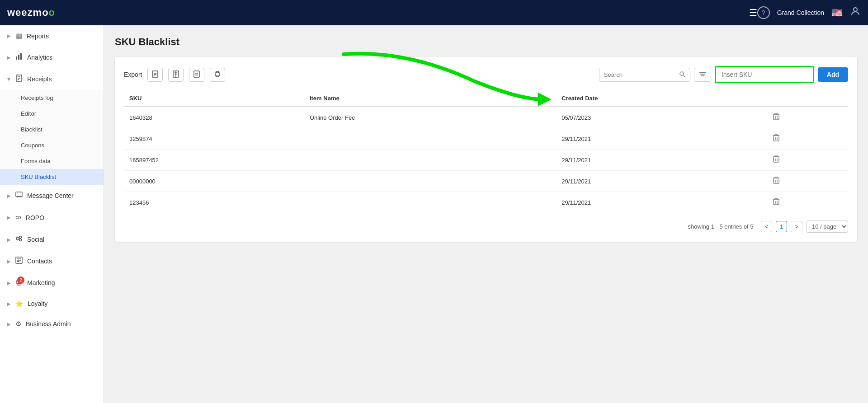  I want to click on pagination-page-1: 1, so click(781, 227).